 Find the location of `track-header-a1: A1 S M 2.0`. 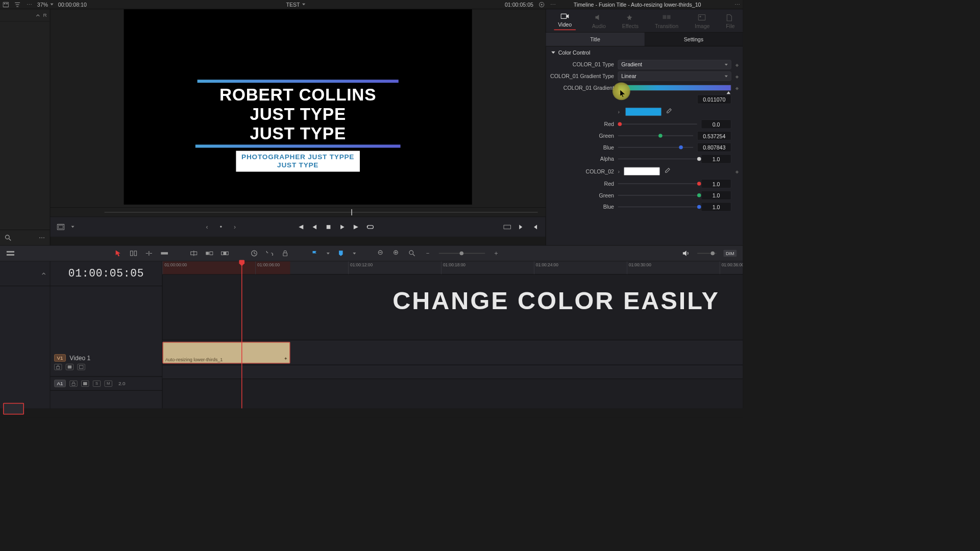

track-header-a1: A1 S M 2.0 is located at coordinates (106, 384).